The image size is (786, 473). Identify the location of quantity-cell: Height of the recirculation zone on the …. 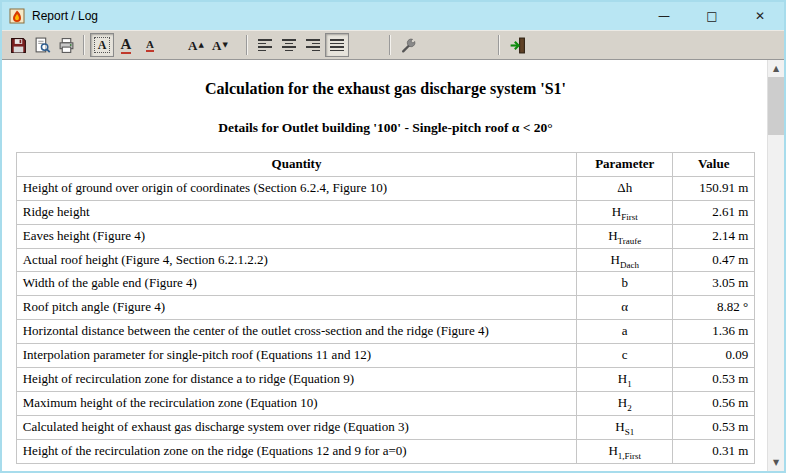
(296, 451).